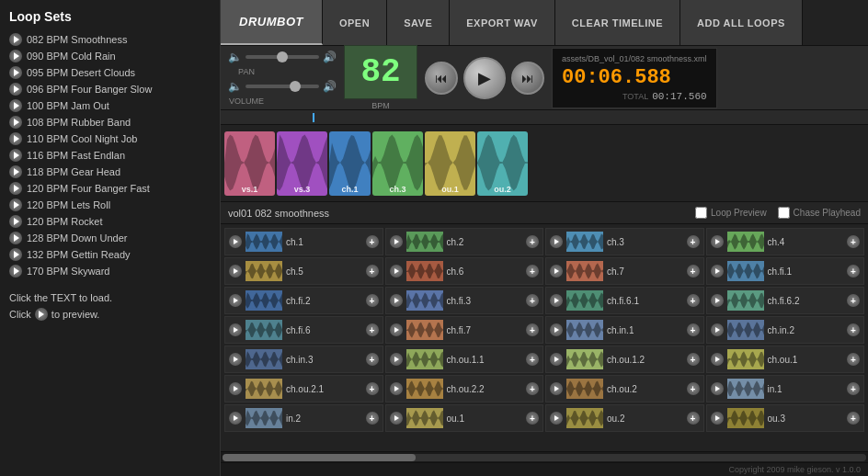 This screenshot has height=476, width=868. What do you see at coordinates (319, 458) in the screenshot?
I see `scrollbar-thumb` at bounding box center [319, 458].